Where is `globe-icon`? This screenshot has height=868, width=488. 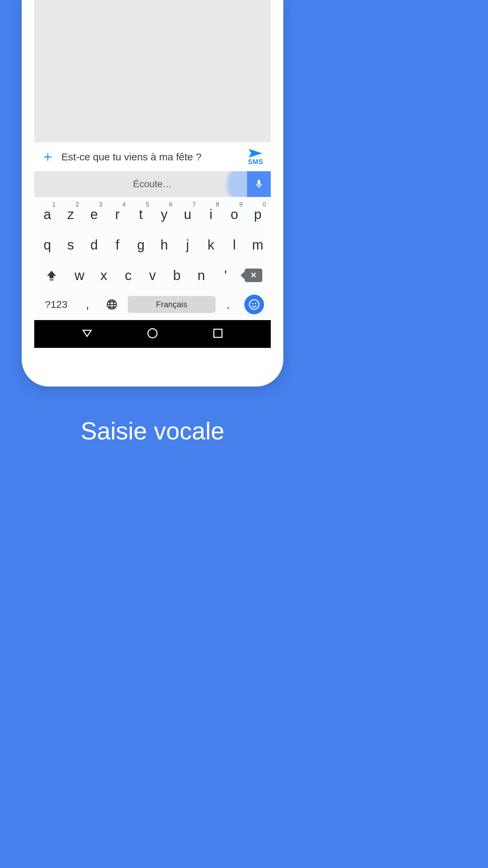
globe-icon is located at coordinates (112, 304).